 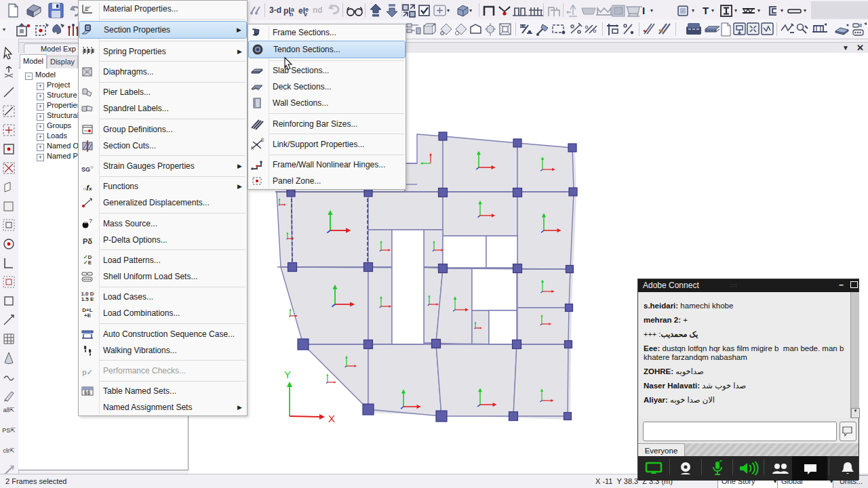 I want to click on svg-text: NS, so click(x=87, y=393).